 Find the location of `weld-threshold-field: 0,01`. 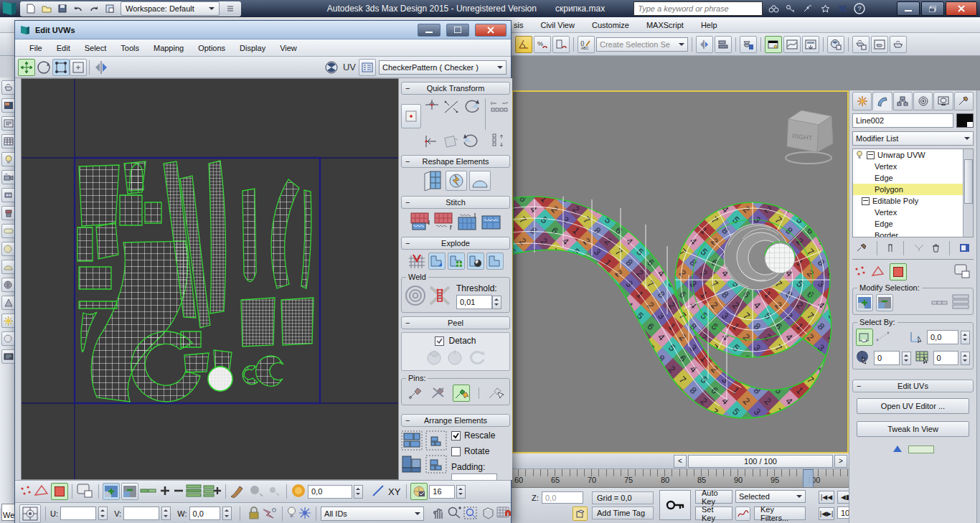

weld-threshold-field: 0,01 is located at coordinates (474, 302).